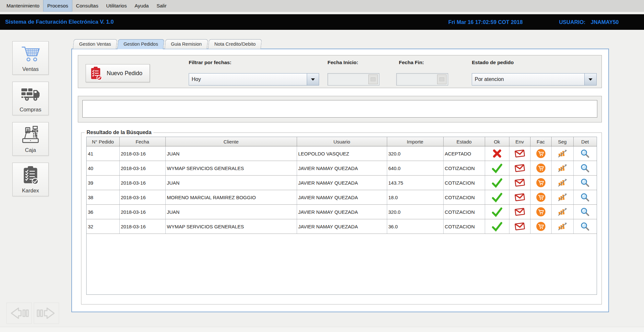 This screenshot has width=644, height=332. Describe the element at coordinates (23, 6) in the screenshot. I see `menu-item-mantenimiento: Mantenimiento` at that location.